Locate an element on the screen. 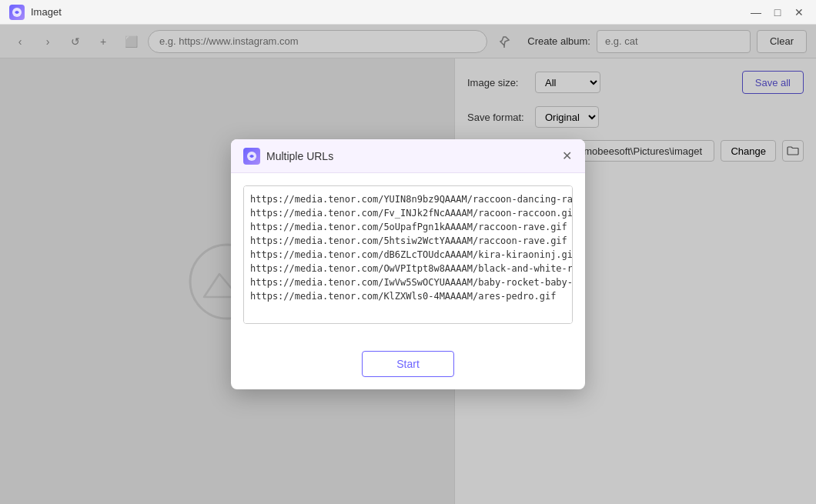  app-title: Imaget is located at coordinates (46, 12).